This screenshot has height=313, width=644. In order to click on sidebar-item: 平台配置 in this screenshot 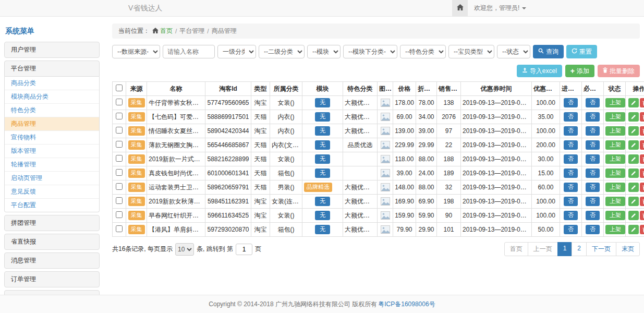, I will do `click(52, 206)`.